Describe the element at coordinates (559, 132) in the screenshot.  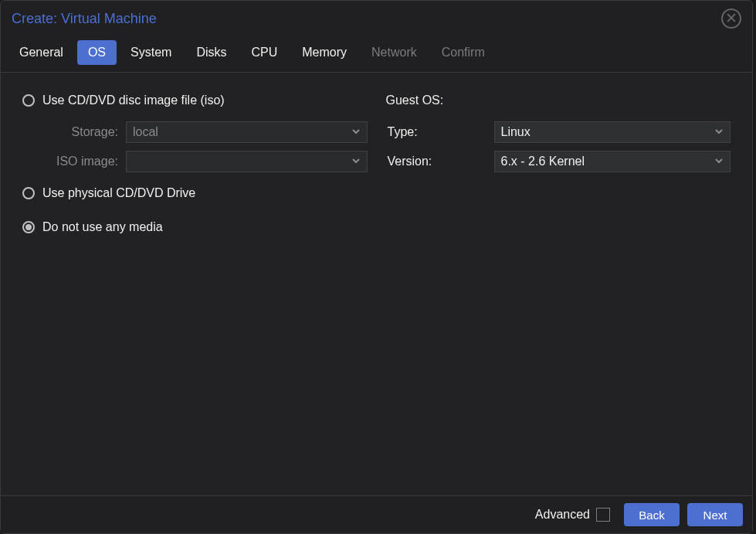
I see `type-row: Type: Linux` at that location.